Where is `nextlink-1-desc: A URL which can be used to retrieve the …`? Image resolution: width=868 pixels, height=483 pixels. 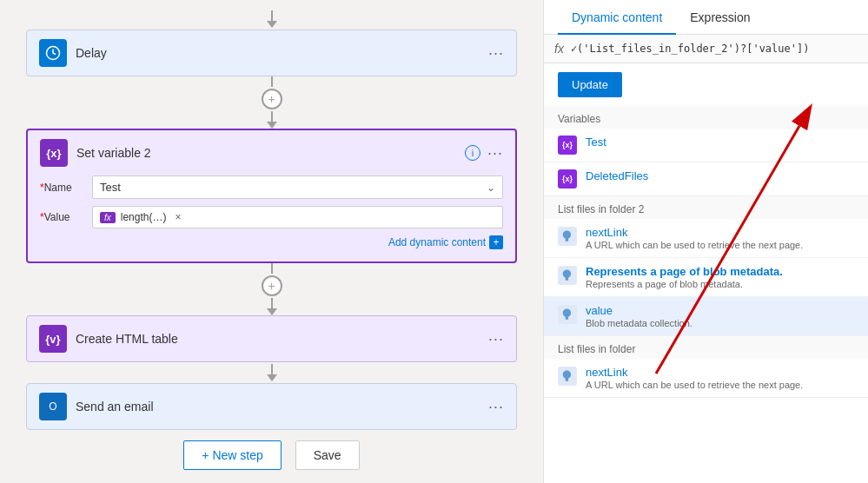
nextlink-1-desc: A URL which can be used to retrieve the … is located at coordinates (719, 385).